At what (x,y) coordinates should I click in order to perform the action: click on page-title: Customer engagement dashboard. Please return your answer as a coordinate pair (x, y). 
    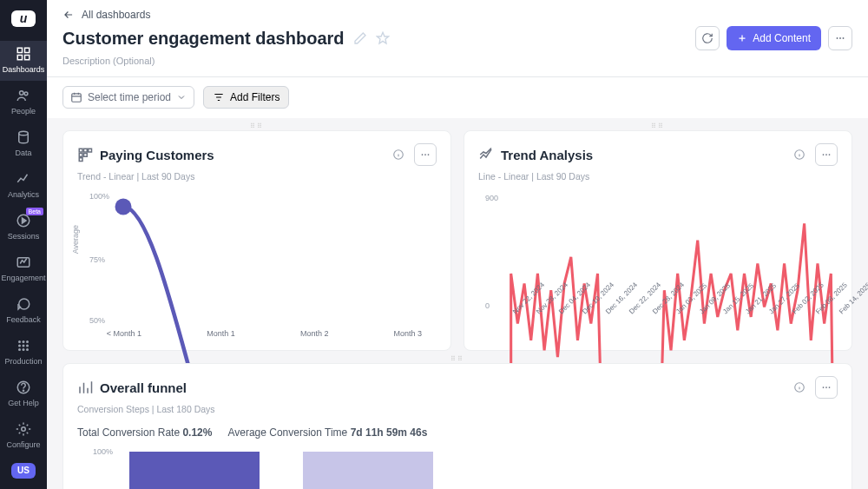
    Looking at the image, I should click on (203, 38).